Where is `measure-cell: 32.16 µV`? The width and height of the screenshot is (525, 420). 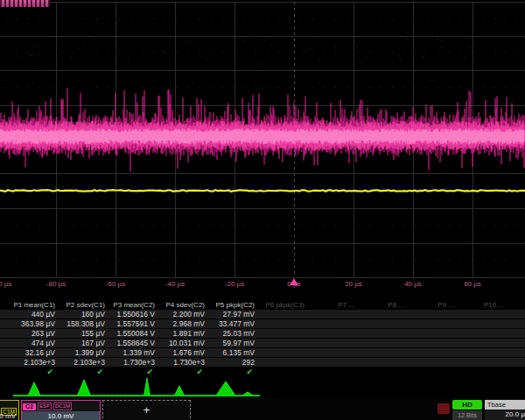 measure-cell: 32.16 µV is located at coordinates (35, 353).